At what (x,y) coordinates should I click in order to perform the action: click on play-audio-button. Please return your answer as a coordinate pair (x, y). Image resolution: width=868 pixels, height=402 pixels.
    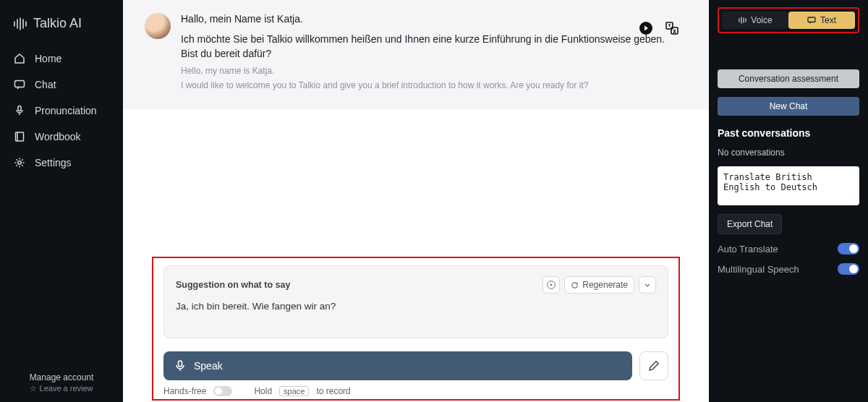
    Looking at the image, I should click on (646, 28).